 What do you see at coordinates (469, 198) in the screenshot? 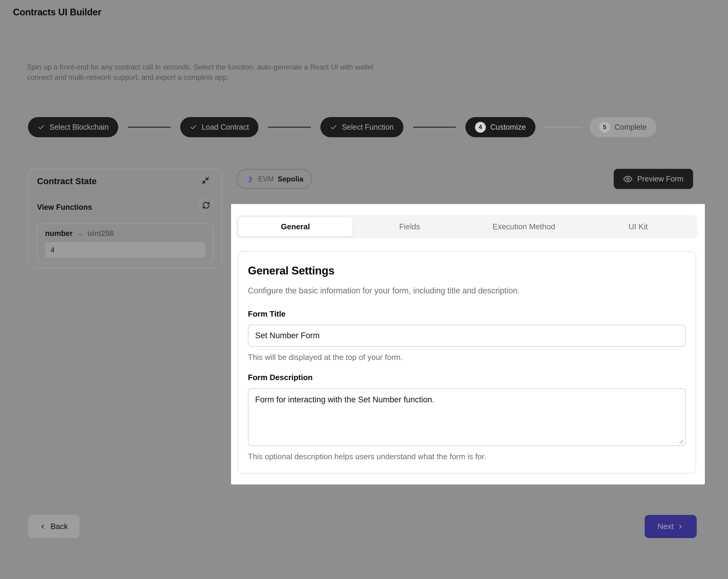
I see `content-top-divider` at bounding box center [469, 198].